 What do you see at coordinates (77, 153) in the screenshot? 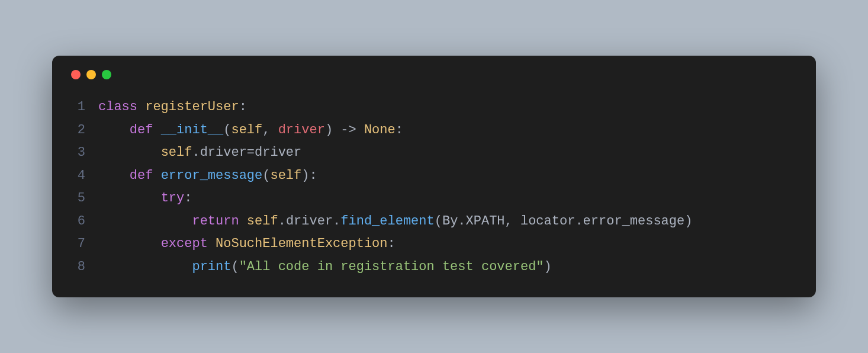
I see `line-number: 3` at bounding box center [77, 153].